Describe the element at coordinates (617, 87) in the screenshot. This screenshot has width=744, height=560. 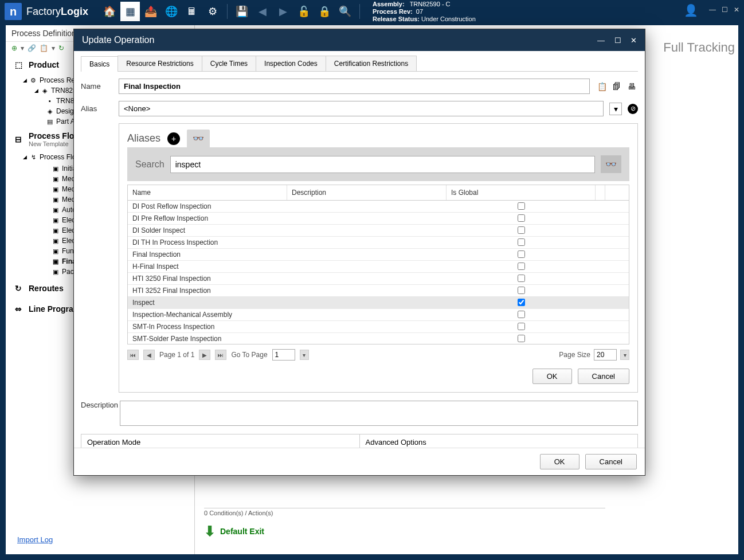
I see `copy-icon: 🗐` at that location.